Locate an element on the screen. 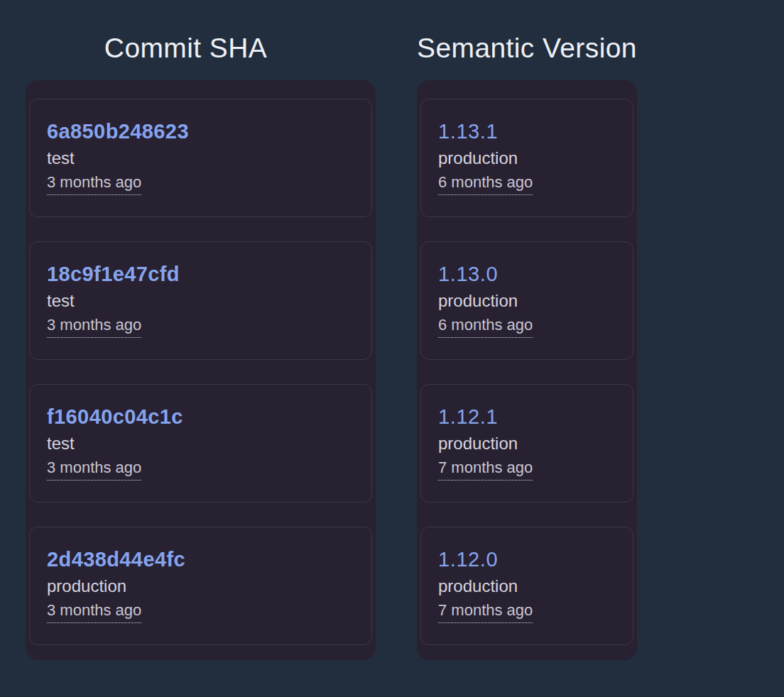 The image size is (784, 697). deploy-card: 1.12.0 production 7 months ago is located at coordinates (527, 586).